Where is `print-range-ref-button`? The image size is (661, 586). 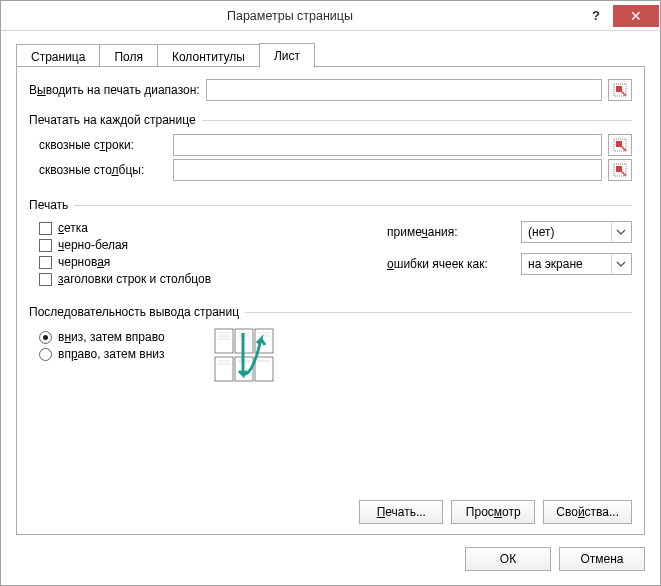
print-range-ref-button is located at coordinates (620, 90).